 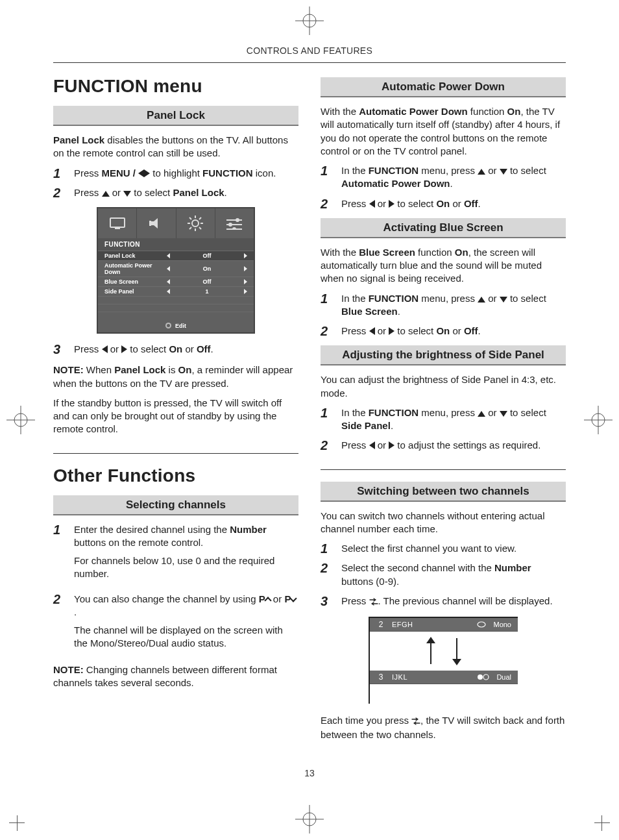 What do you see at coordinates (457, 651) in the screenshot?
I see `arrow-down-icon` at bounding box center [457, 651].